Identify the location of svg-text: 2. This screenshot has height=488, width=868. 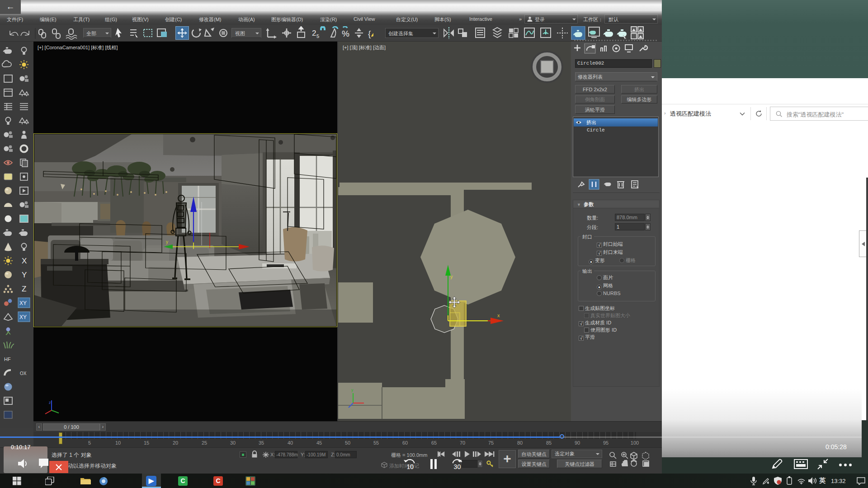
(314, 33).